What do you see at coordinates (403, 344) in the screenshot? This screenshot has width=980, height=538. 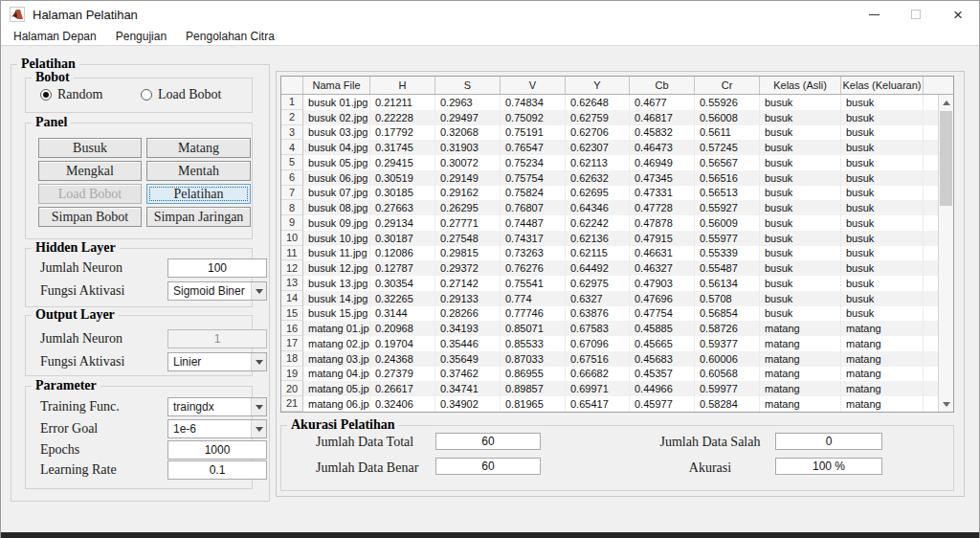 I see `table-cell: 0.19704` at bounding box center [403, 344].